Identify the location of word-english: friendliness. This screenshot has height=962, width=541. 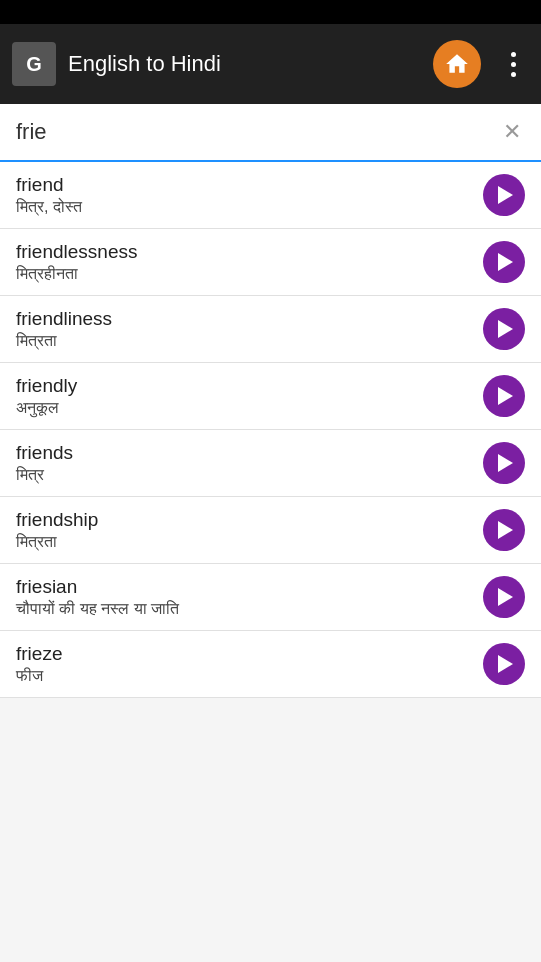
(246, 319).